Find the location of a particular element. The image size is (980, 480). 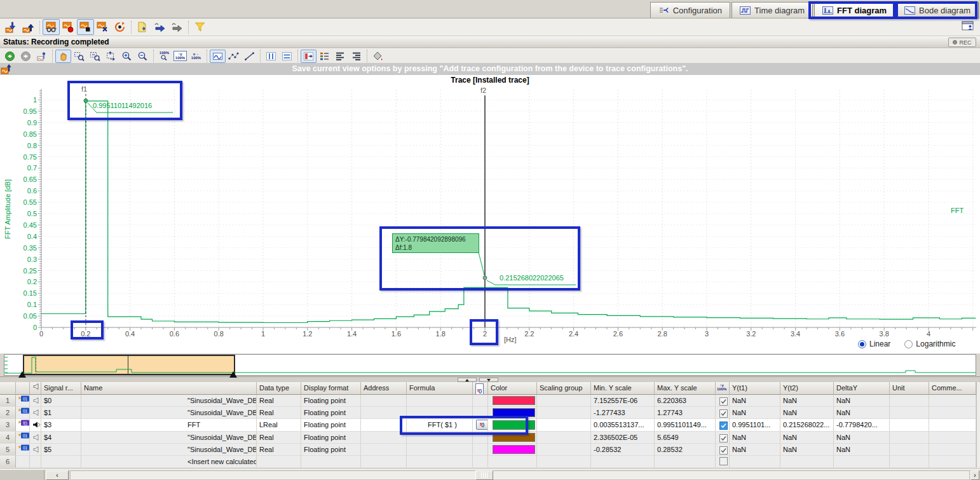

column-header-y100: ↑y100% is located at coordinates (723, 388).